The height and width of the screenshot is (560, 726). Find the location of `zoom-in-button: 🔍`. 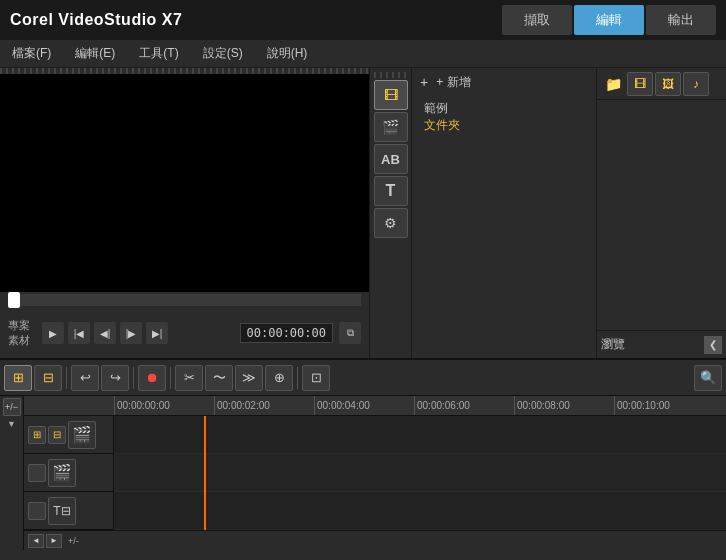

zoom-in-button: 🔍 is located at coordinates (708, 378).